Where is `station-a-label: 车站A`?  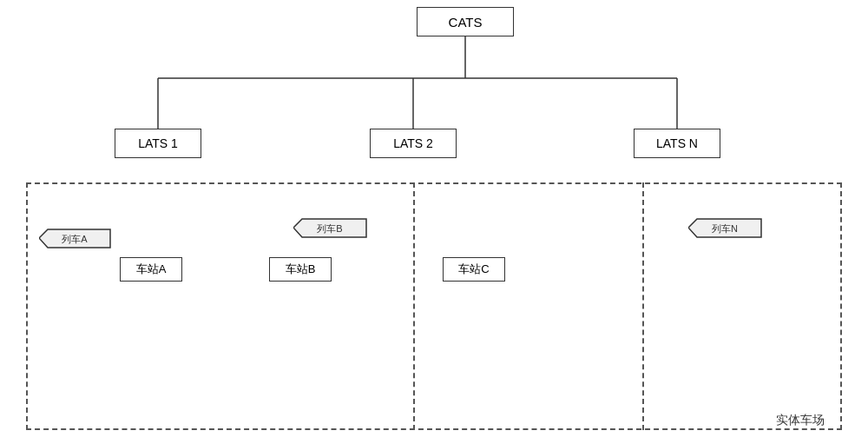 station-a-label: 车站A is located at coordinates (151, 269).